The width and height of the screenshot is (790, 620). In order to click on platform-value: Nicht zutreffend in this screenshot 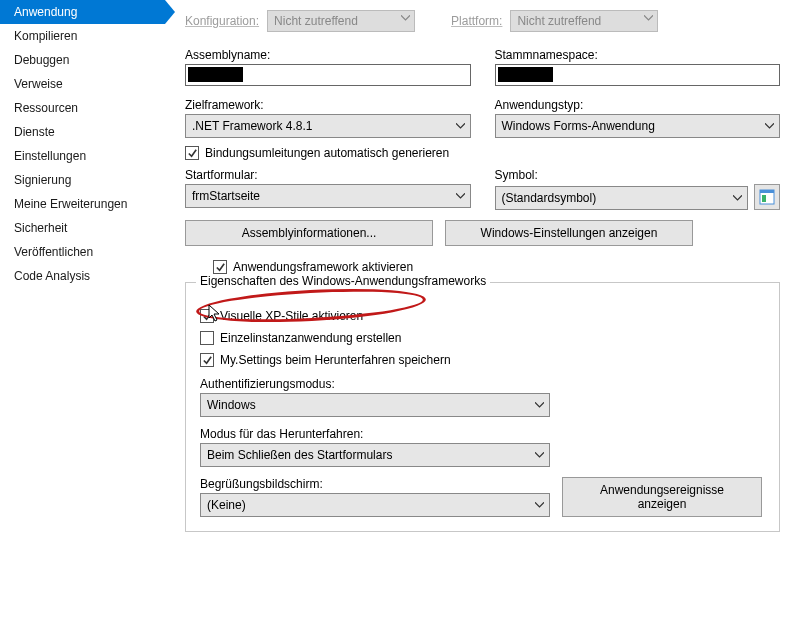, I will do `click(559, 21)`.